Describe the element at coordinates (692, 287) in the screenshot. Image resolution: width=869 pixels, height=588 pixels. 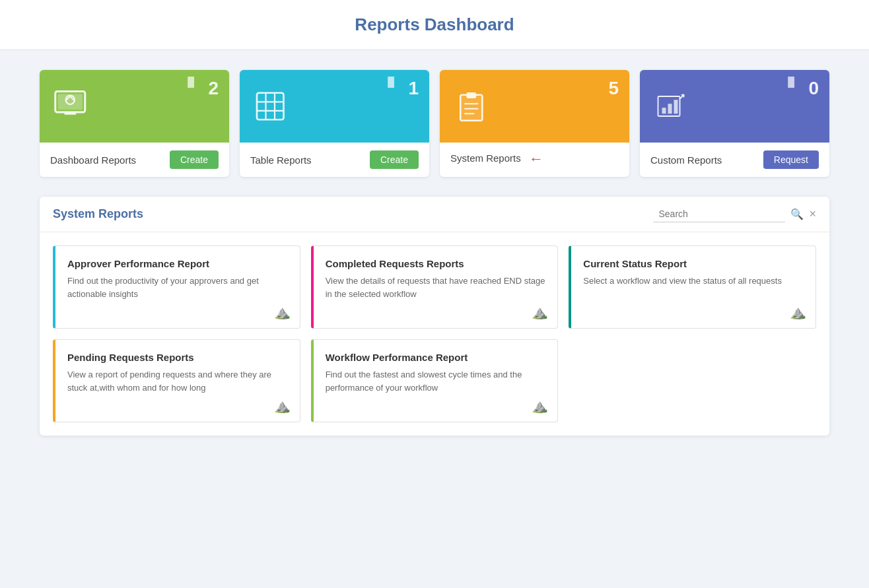
I see `current-status-card: Current Status Report Select a workflow …` at that location.